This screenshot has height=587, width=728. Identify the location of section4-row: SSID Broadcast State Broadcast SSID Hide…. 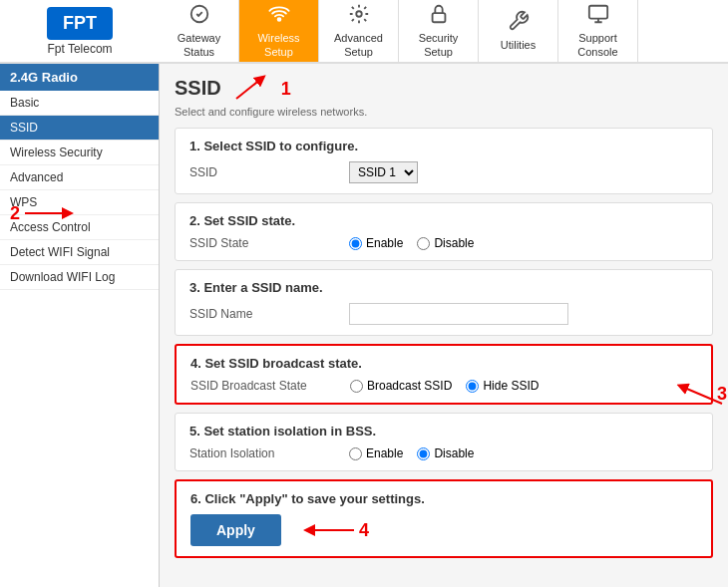
(444, 386).